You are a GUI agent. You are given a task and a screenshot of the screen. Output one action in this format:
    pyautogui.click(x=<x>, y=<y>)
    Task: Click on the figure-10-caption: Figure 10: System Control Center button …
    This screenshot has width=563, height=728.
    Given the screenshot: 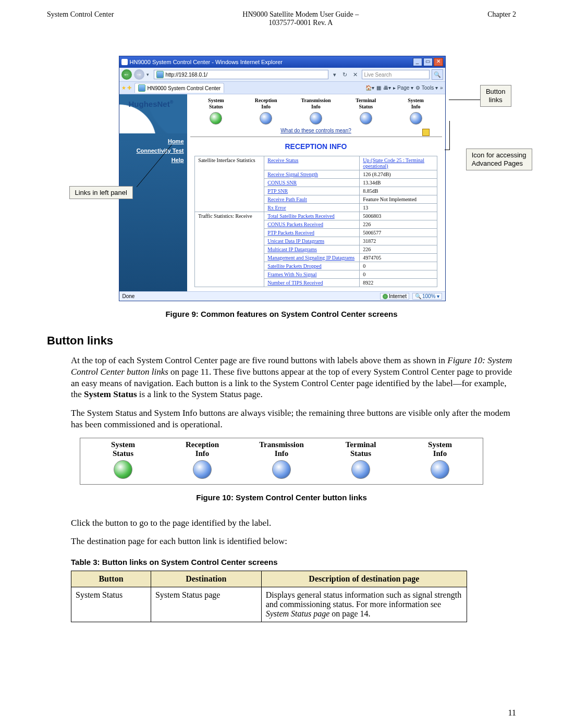 What is the action you would take?
    pyautogui.click(x=282, y=497)
    